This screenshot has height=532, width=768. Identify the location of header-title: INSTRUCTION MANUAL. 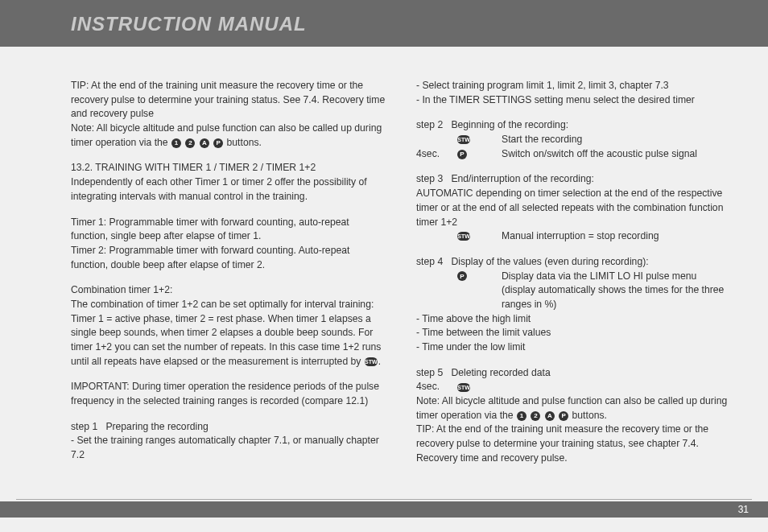
(188, 24).